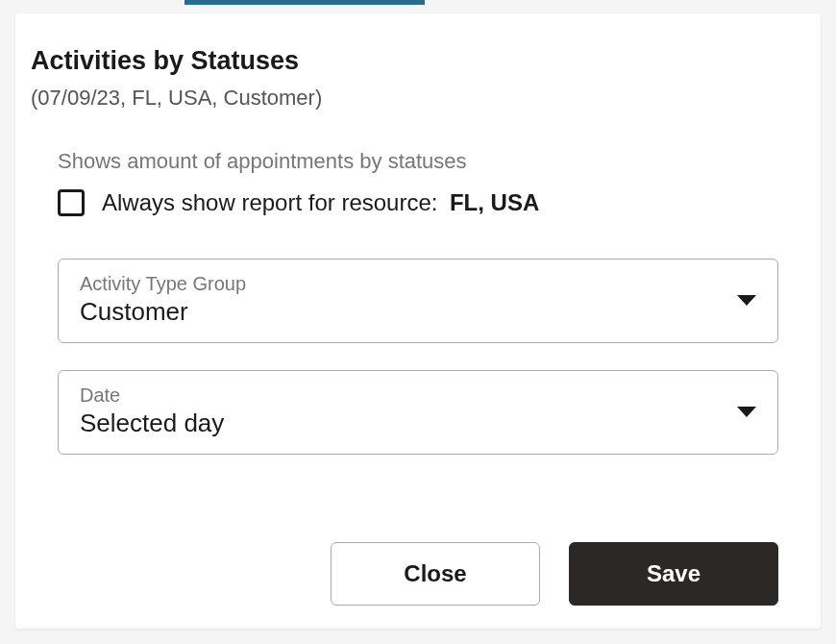  Describe the element at coordinates (152, 411) in the screenshot. I see `date-select-text: Date Selected day` at that location.